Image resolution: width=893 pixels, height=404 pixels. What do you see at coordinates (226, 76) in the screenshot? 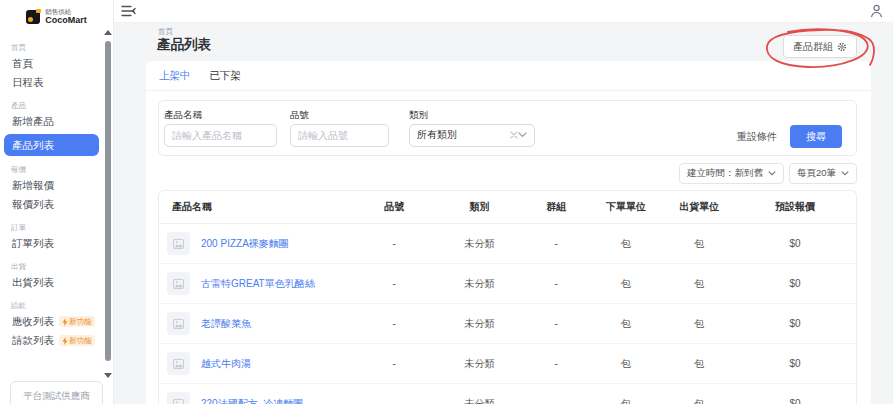
I see `tab-off-shelf: 已下架` at bounding box center [226, 76].